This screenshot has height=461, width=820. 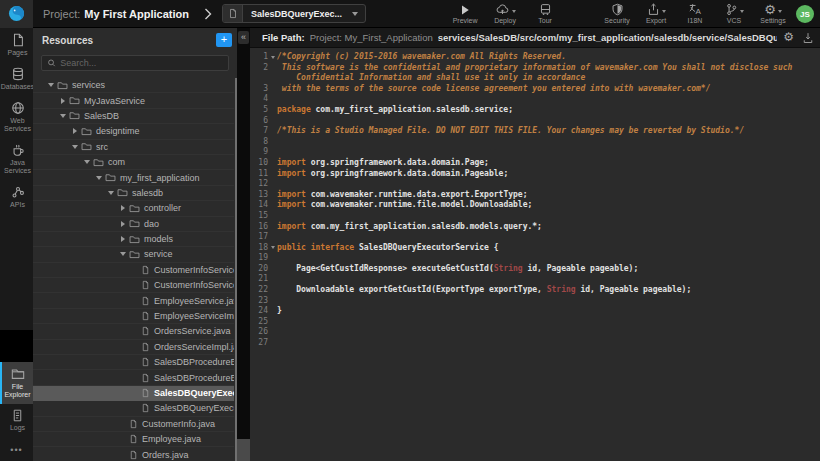 What do you see at coordinates (535, 302) in the screenshot?
I see `code-line: 23` at bounding box center [535, 302].